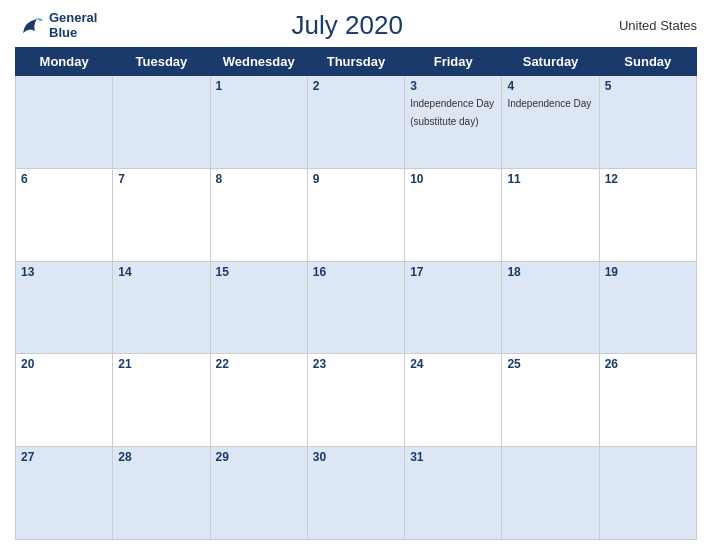  What do you see at coordinates (356, 400) in the screenshot?
I see `calendar-cell: 23` at bounding box center [356, 400].